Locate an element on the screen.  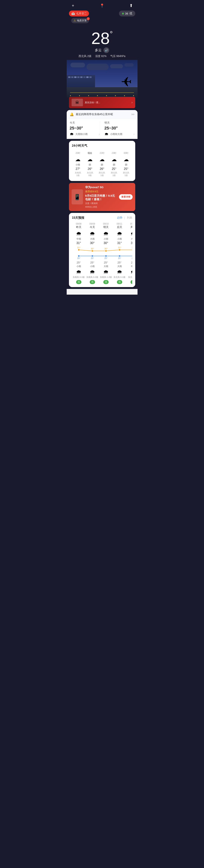
rain-alert: 🔔 最近的降雨带在东南45公里外呢 >> is located at coordinates (102, 115).